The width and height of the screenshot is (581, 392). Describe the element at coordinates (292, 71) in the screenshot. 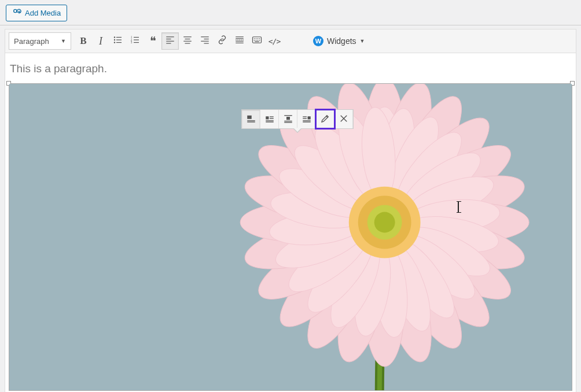

I see `paragraph-text: This is a paragraph.` at that location.